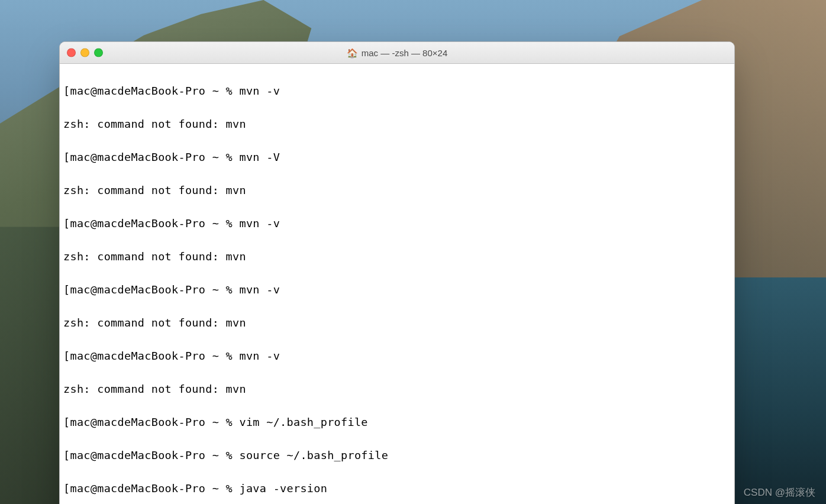 The image size is (826, 504). What do you see at coordinates (397, 53) in the screenshot?
I see `window-title: 🏠 mac — -zsh — 80×24` at bounding box center [397, 53].